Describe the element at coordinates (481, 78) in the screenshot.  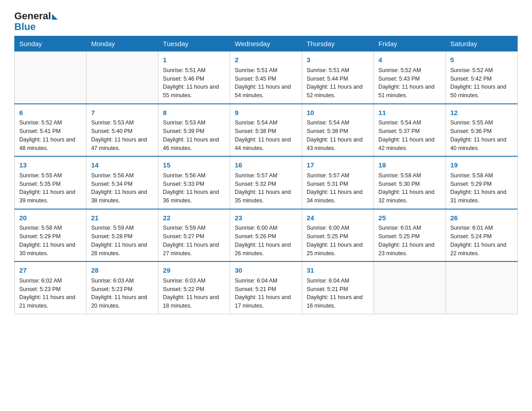
I see `calendar-cell: 5Sunrise: 5:52 AMSunset: 5:42 PMDaylight…` at that location.